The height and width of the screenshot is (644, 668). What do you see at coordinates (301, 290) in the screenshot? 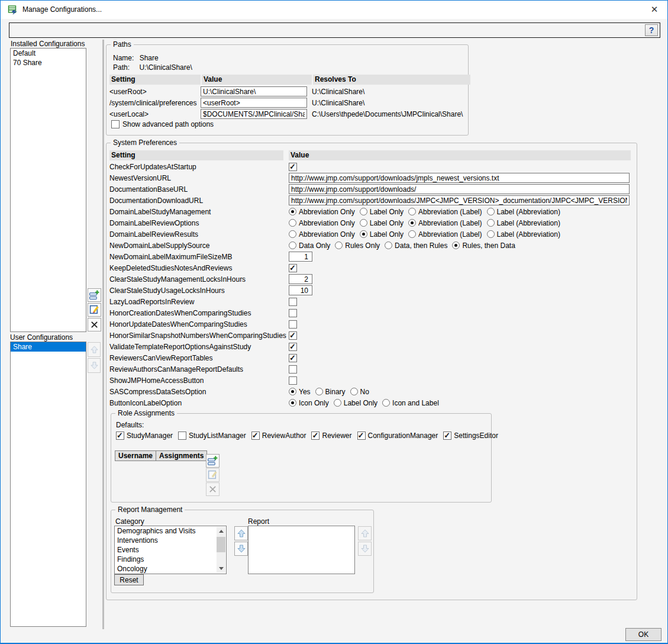
I see `ClearStaleStudyUsageLocksInHours-input` at bounding box center [301, 290].